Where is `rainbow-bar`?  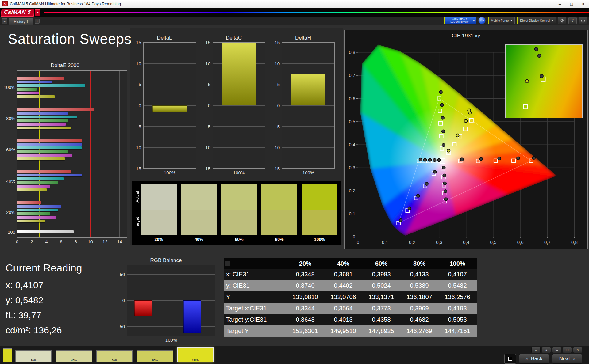 rainbow-bar is located at coordinates (316, 13).